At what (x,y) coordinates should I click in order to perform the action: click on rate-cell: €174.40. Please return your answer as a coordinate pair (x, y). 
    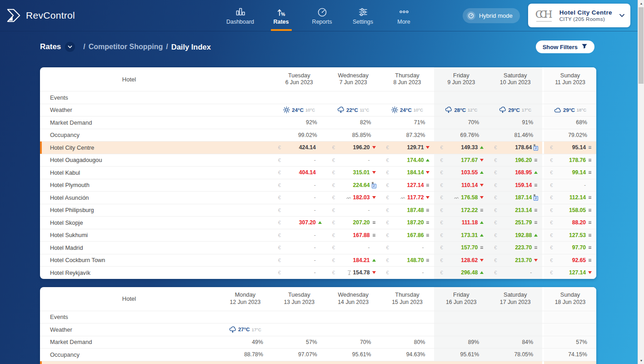
    Looking at the image, I should click on (407, 160).